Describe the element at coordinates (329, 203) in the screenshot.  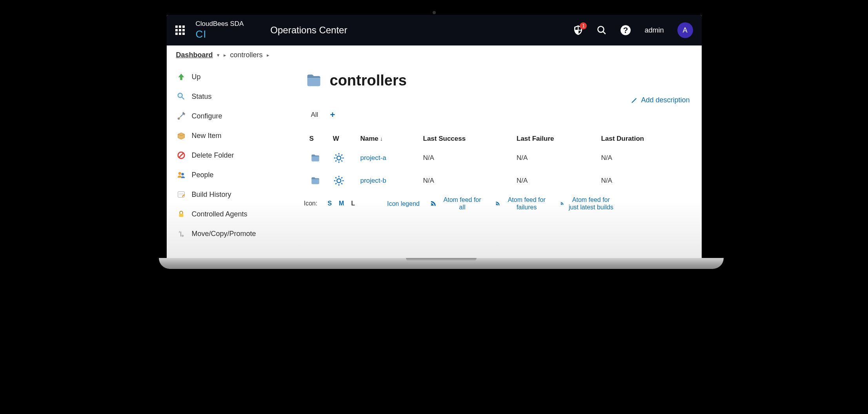
I see `icon-size-s: S` at that location.